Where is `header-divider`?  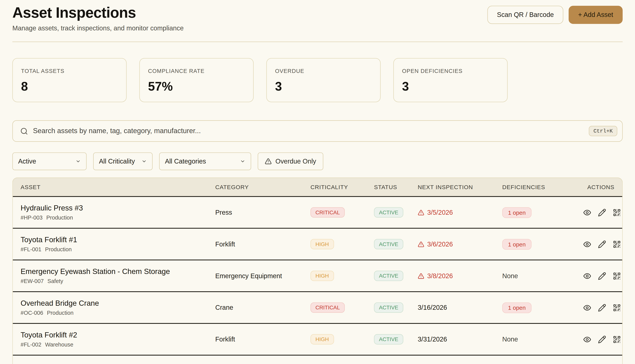 header-divider is located at coordinates (317, 42).